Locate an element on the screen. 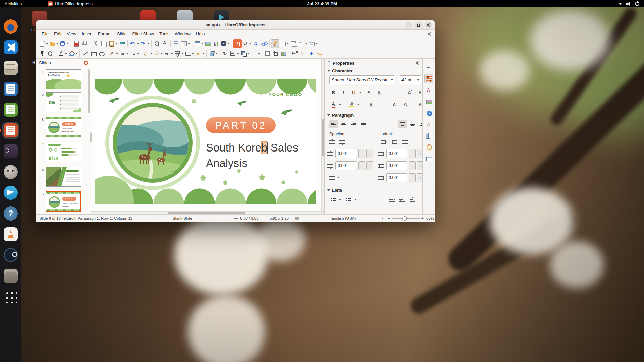 The width and height of the screenshot is (644, 362). maximize-button is located at coordinates (418, 25).